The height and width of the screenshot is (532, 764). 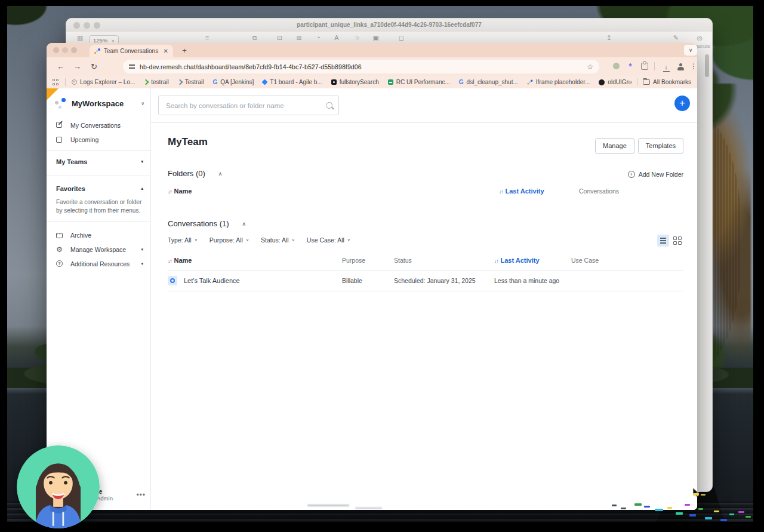 I want to click on zoom-traffic-light, so click(x=74, y=50).